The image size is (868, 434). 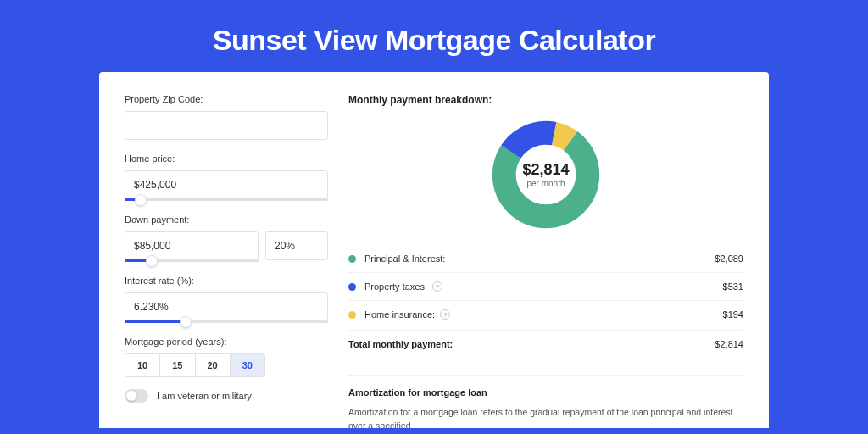 I want to click on veteran-toggle, so click(x=136, y=396).